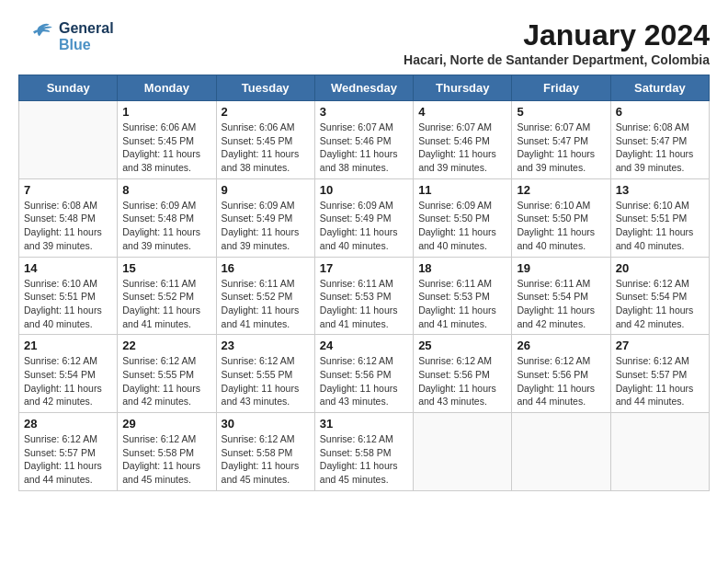  Describe the element at coordinates (68, 269) in the screenshot. I see `day-number: 14` at that location.